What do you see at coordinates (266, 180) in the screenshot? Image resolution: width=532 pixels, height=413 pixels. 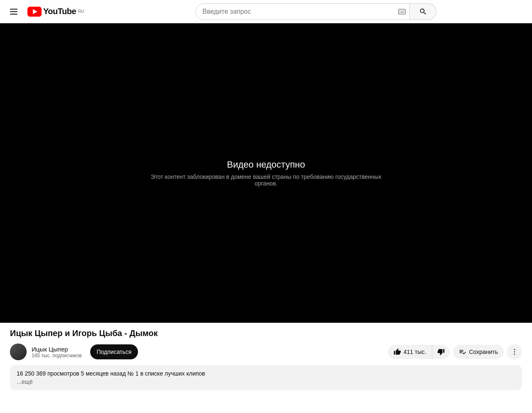 I see `video-unavailable-desc: Этот контент заблокирован в домене вашей…` at bounding box center [266, 180].